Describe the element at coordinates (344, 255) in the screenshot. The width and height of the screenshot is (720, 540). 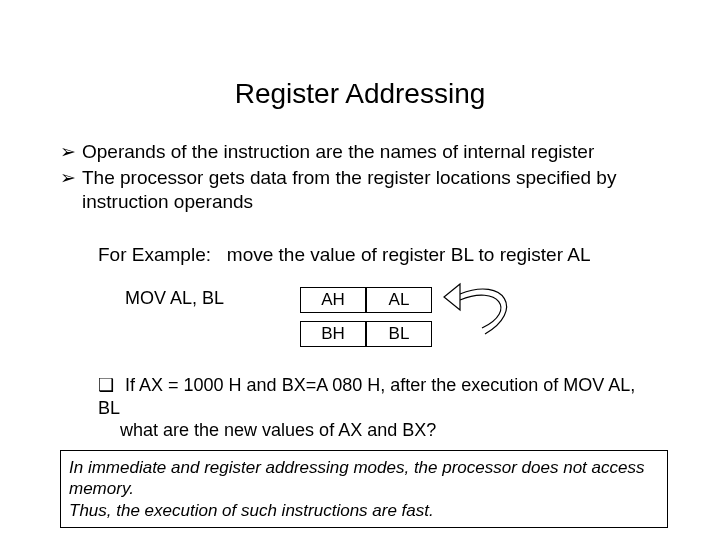
I see `example-line: For Example: move the value of register …` at that location.